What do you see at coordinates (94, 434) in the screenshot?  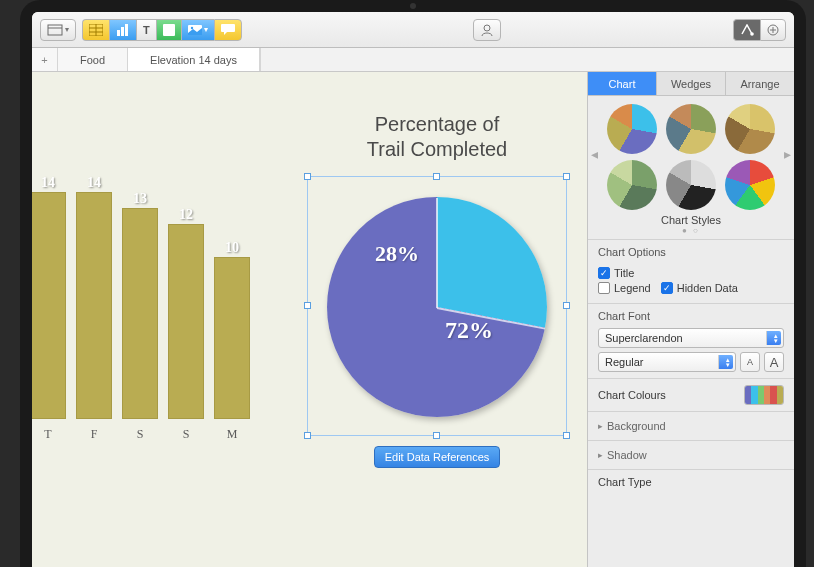 I see `bar-category-label: F` at bounding box center [94, 434].